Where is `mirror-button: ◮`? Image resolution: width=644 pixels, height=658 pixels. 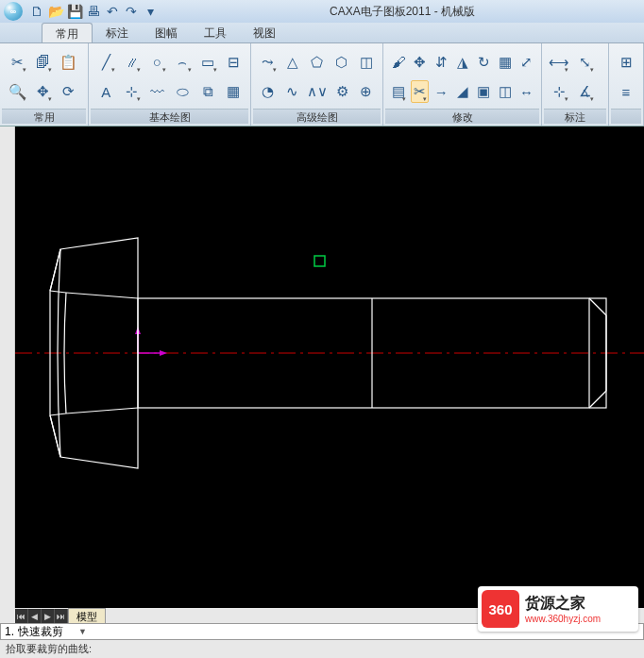 mirror-button: ◮ is located at coordinates (463, 62).